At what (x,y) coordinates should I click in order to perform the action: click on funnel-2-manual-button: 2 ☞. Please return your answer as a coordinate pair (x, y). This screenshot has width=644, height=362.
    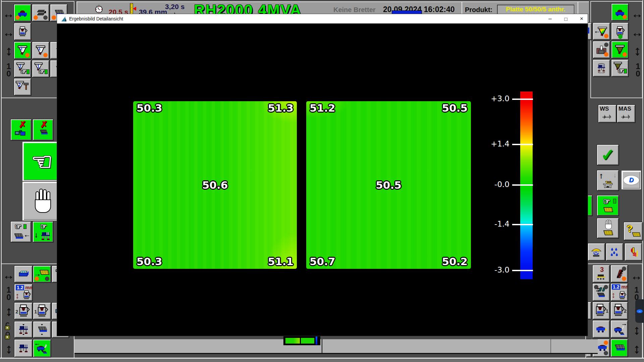
    Looking at the image, I should click on (22, 69).